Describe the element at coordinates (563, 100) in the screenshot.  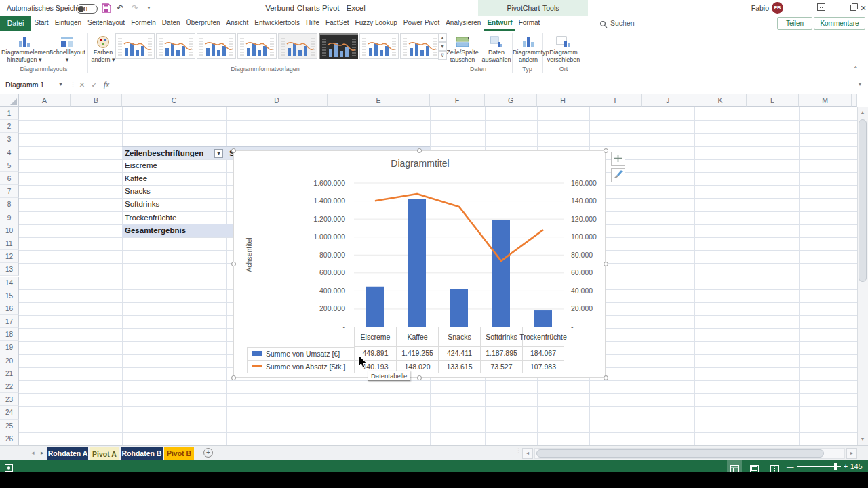
I see `column-header-H: H` at that location.